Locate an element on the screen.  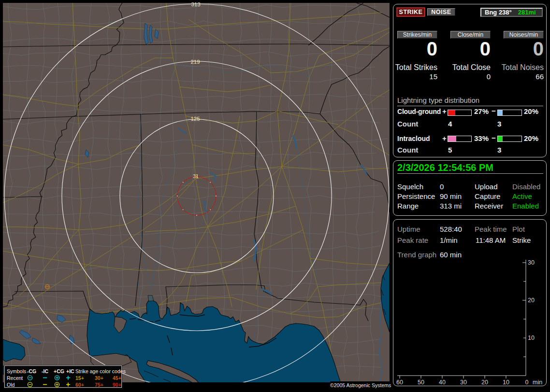
svg-text: 0 is located at coordinates (527, 382).